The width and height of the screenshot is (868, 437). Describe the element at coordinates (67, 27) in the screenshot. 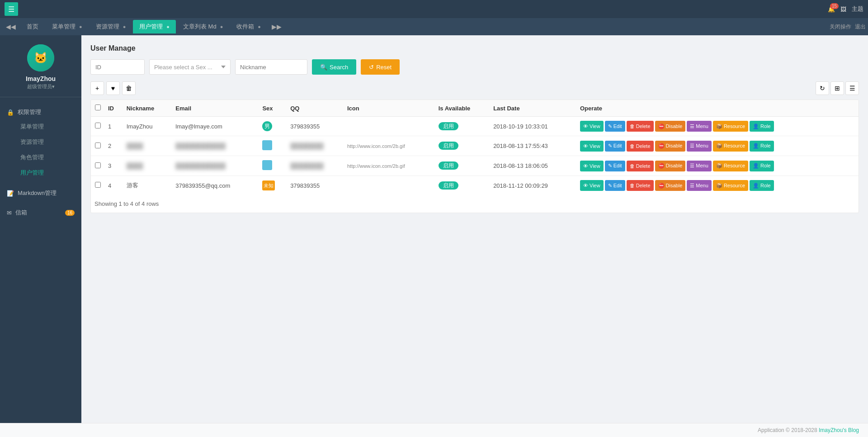

I see `tab-menu-manage: 菜单管理 ●` at that location.